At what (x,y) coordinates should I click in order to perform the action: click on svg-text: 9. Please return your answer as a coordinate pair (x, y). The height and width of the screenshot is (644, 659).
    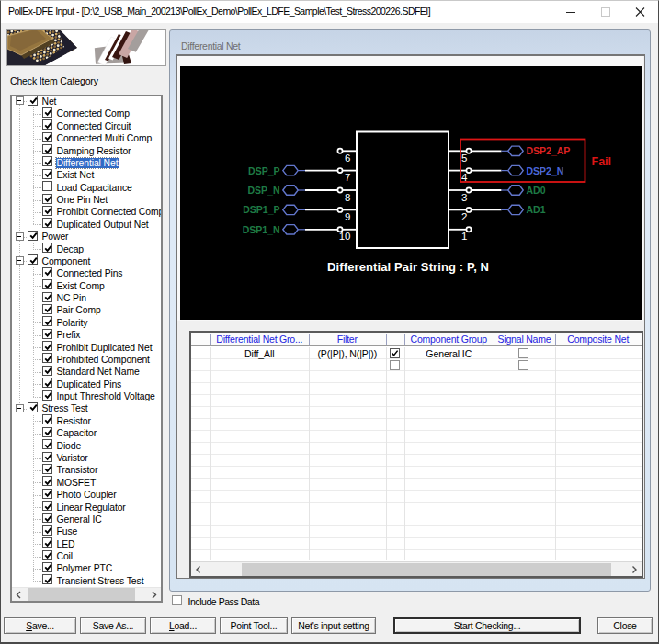
    Looking at the image, I should click on (347, 217).